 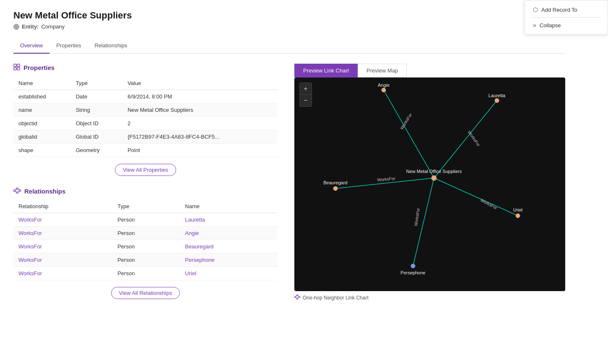 I want to click on prop-type-cell: Object ID, so click(x=96, y=124).